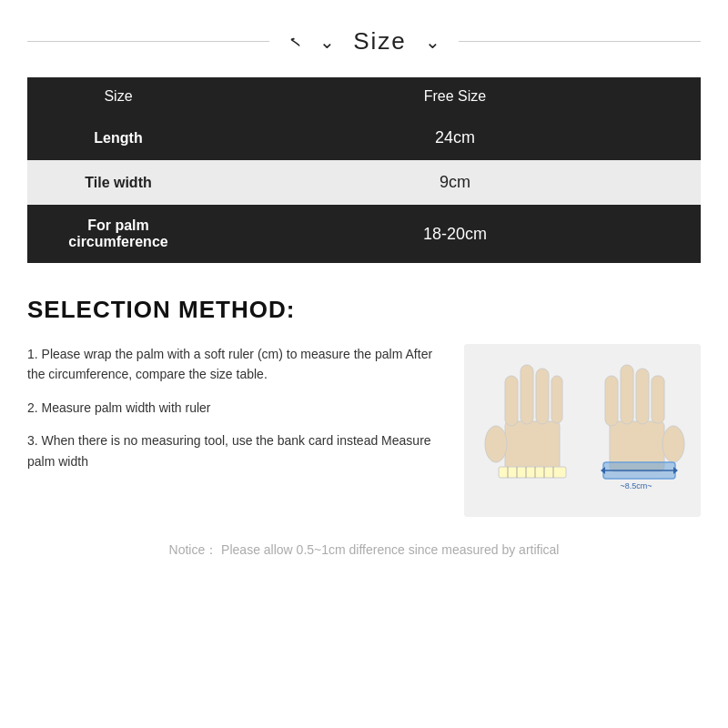  I want to click on step-1: 1. Please wrap the palm with a soft rule…, so click(232, 364).